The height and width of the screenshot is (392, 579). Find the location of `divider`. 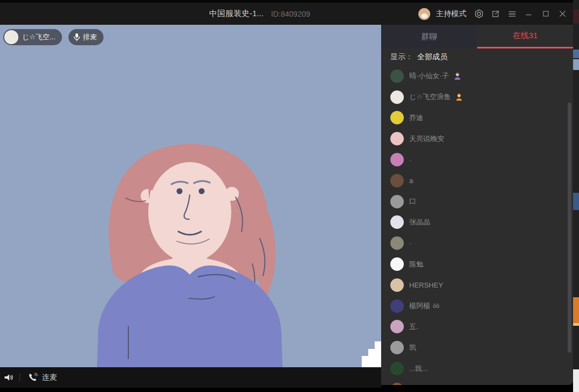

divider is located at coordinates (19, 377).